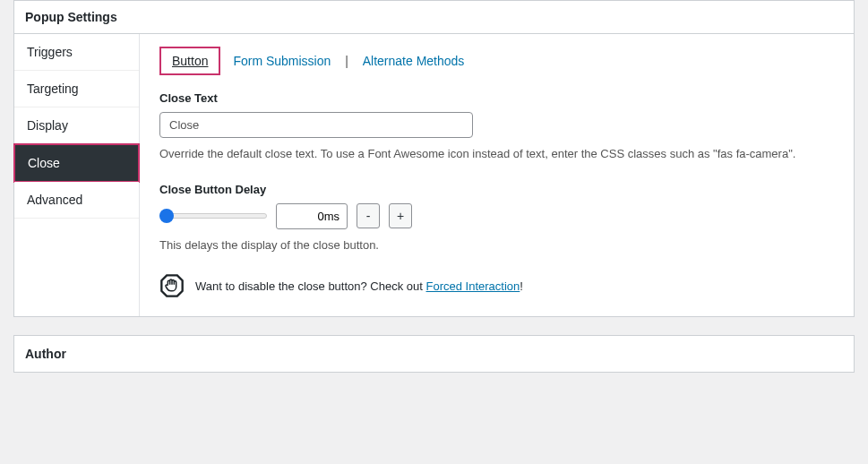 This screenshot has width=868, height=464. What do you see at coordinates (414, 61) in the screenshot?
I see `tab-alternate-methods: Alternate Methods` at bounding box center [414, 61].